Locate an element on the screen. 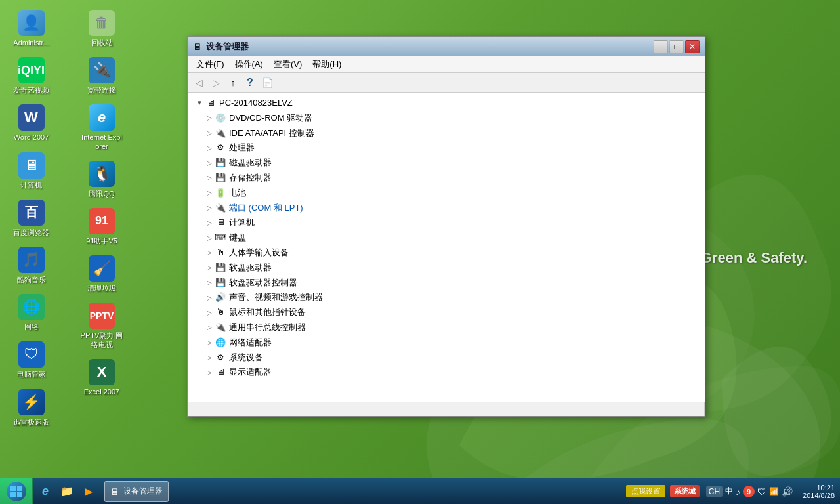  tree-item-audio: ▷ 🔊 声音、视频和游戏控制器 is located at coordinates (453, 298).